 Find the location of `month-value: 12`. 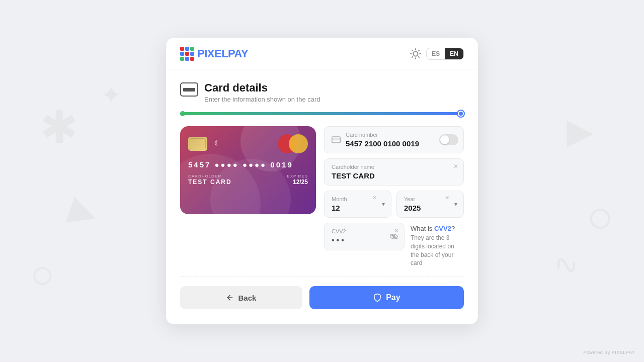

month-value: 12 is located at coordinates (358, 208).